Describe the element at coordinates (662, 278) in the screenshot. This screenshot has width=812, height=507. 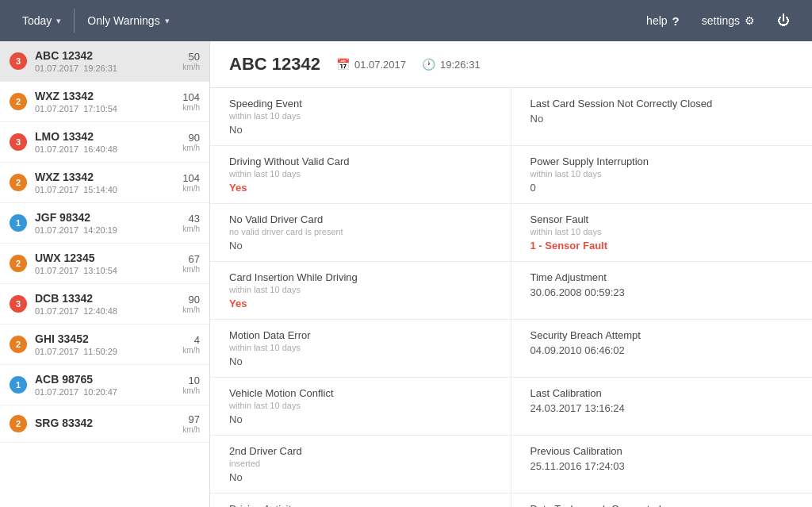
I see `cell-label: Time Adjustment` at that location.